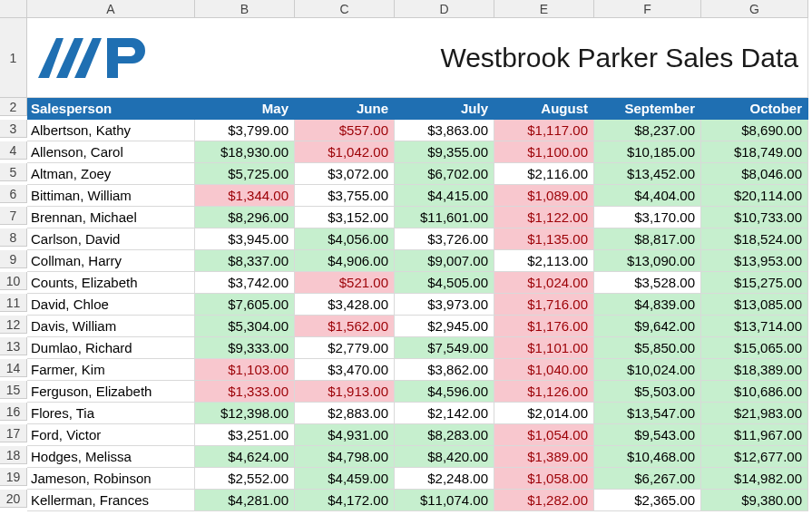 The width and height of the screenshot is (812, 515). What do you see at coordinates (755, 109) in the screenshot?
I see `header-october: October` at bounding box center [755, 109].